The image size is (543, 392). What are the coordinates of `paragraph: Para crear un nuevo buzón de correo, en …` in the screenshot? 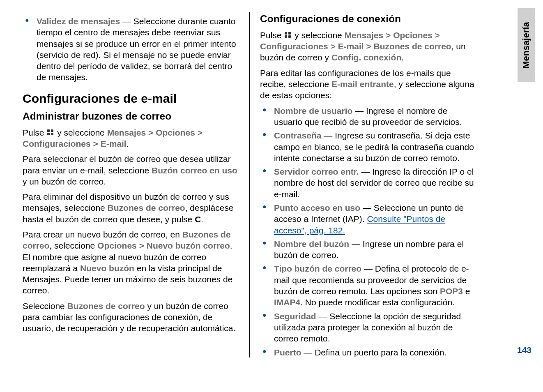 It's located at (131, 263).